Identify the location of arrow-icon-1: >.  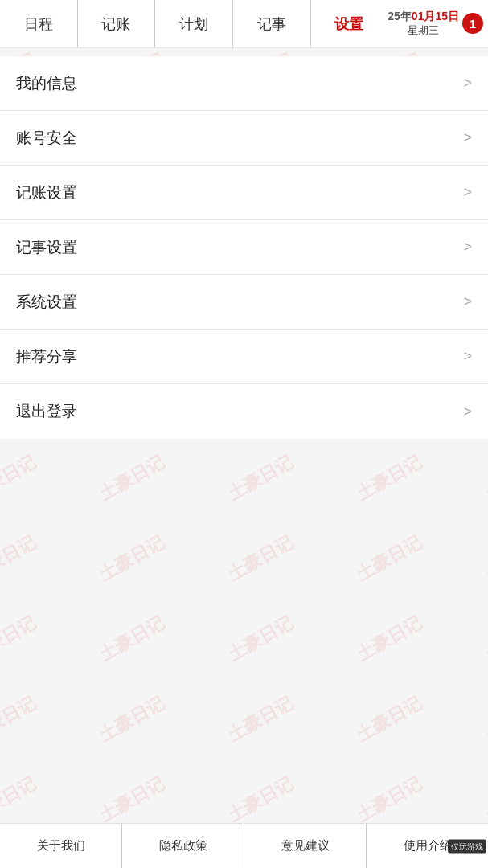
(468, 138).